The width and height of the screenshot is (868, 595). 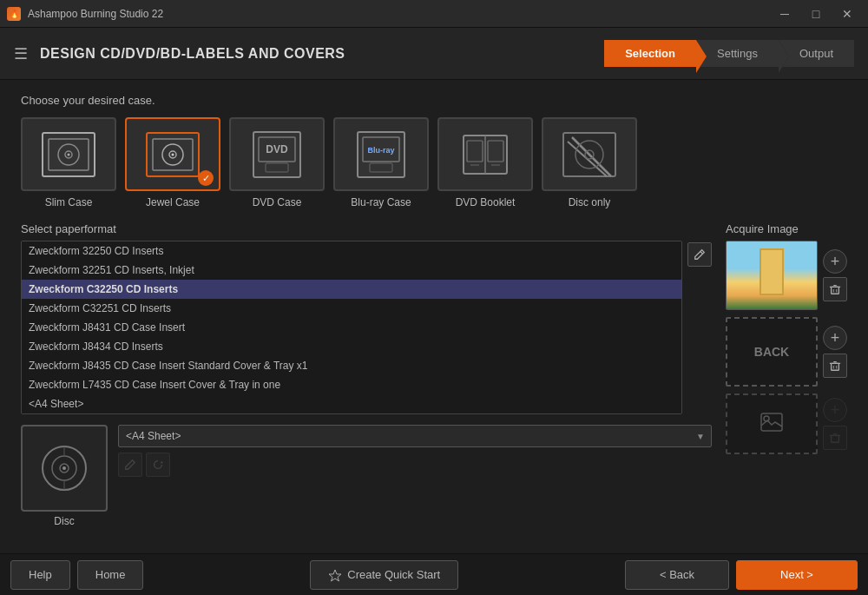 What do you see at coordinates (700, 255) in the screenshot?
I see `edit-icon-button` at bounding box center [700, 255].